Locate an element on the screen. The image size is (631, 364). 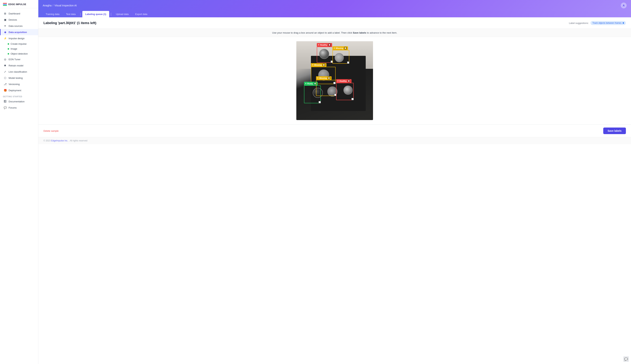
top-header: Anagha / Visual Inspection AI A is located at coordinates (335, 6).